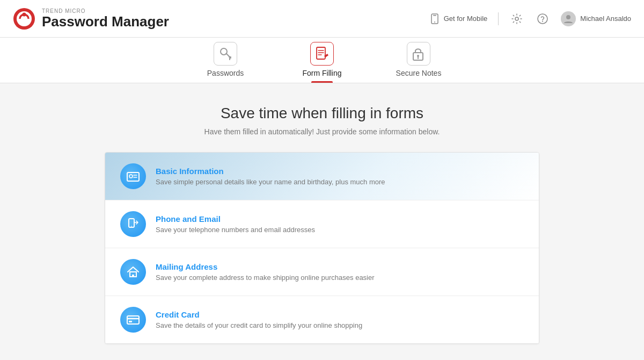  What do you see at coordinates (340, 176) in the screenshot?
I see `basic-information-text: Basic Information Save simple personal d…` at bounding box center [340, 176].